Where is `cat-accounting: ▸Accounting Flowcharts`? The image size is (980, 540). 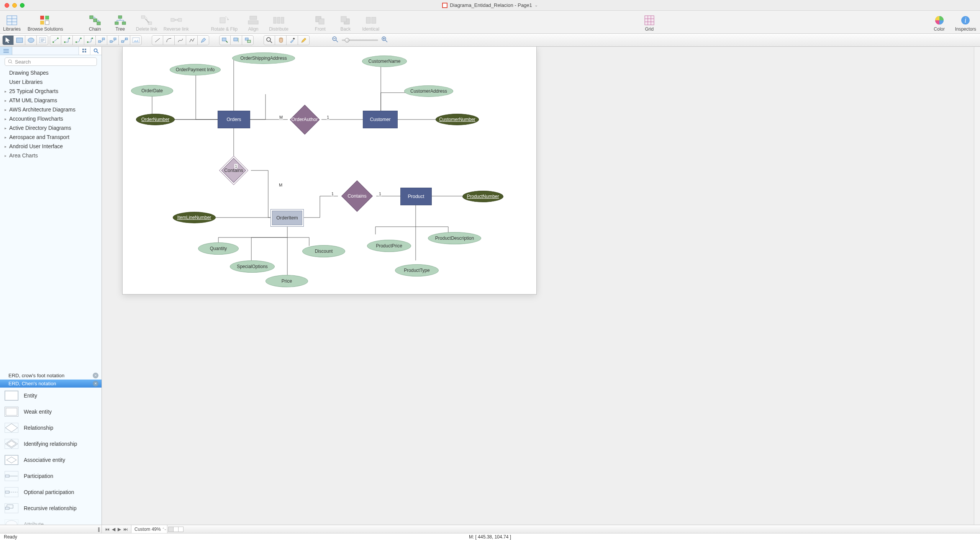 cat-accounting: ▸Accounting Flowcharts is located at coordinates (51, 119).